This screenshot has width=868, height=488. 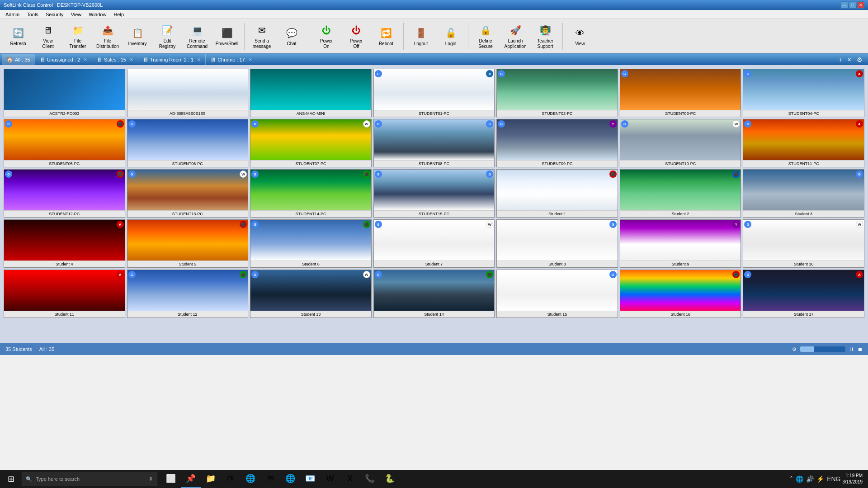 What do you see at coordinates (250, 479) in the screenshot?
I see `taskbar-app-edge: 🌐` at bounding box center [250, 479].